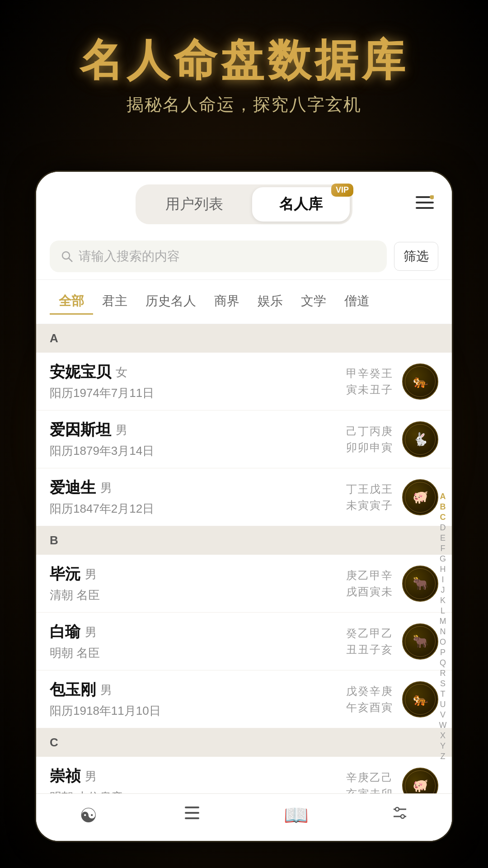 The height and width of the screenshot is (868, 488). I want to click on list-item: 崇祯 男 明朝 末位皇帝 辛庚乙己 亥寅未卯 🐖, so click(244, 775).